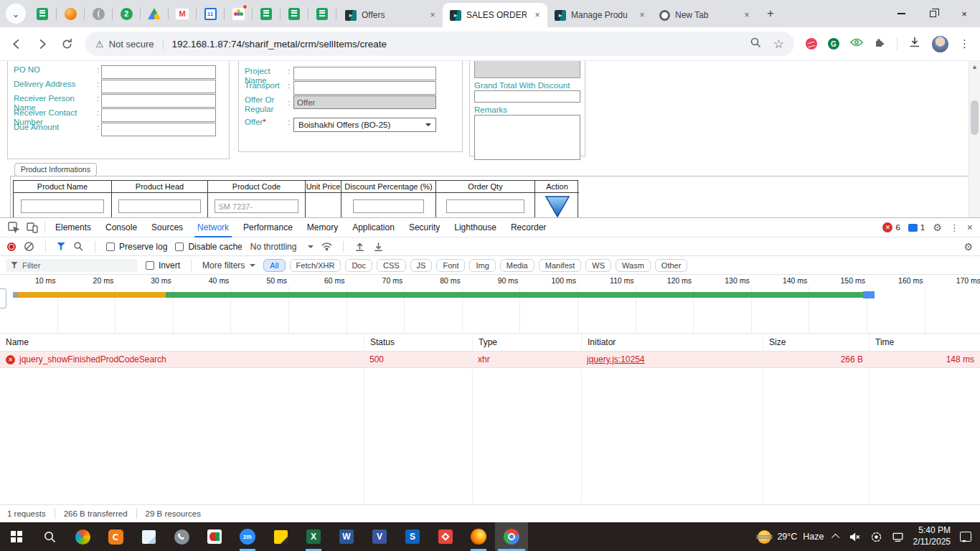  I want to click on taskbar-clock: 5:40 PM 2/11/2025, so click(933, 537).